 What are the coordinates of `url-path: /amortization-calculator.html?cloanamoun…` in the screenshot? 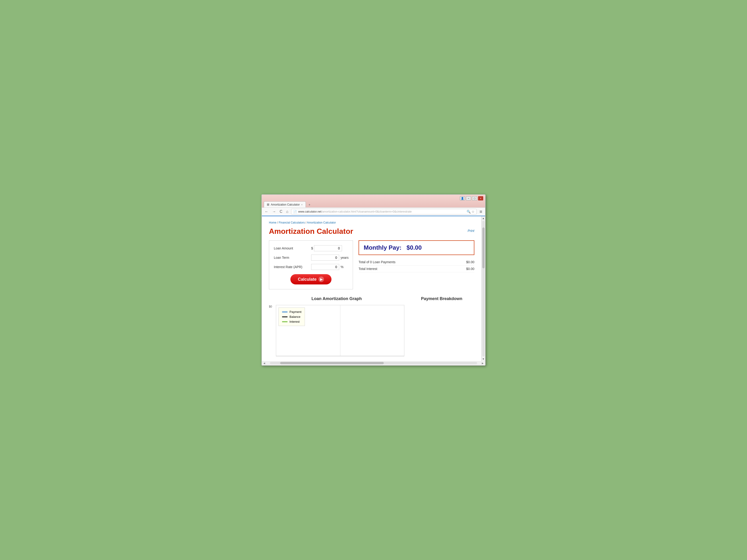 It's located at (367, 212).